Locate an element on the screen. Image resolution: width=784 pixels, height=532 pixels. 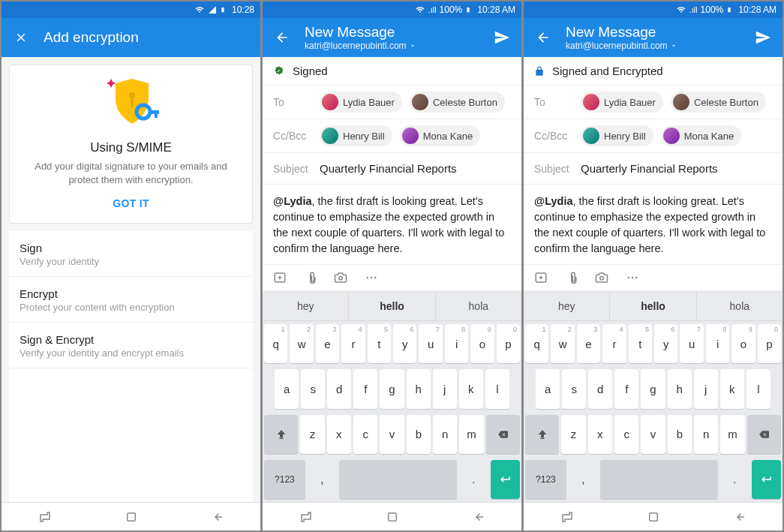
recipient-chip: Celeste Burton is located at coordinates (719, 102).